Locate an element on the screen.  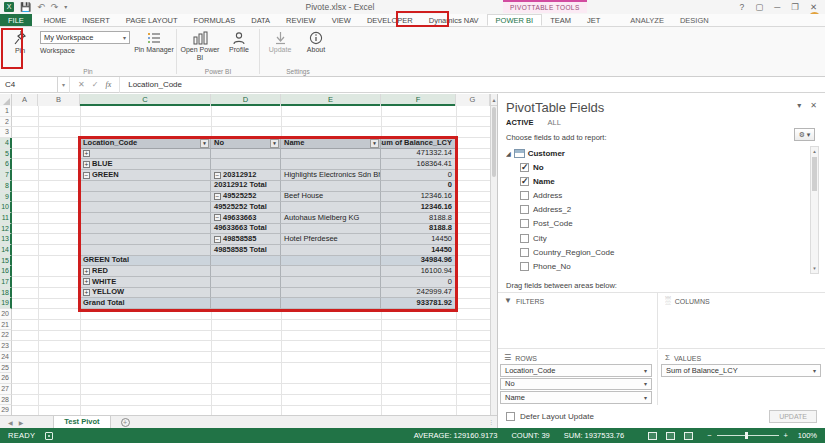
pivot-cell: 49858585 Total is located at coordinates (246, 250).